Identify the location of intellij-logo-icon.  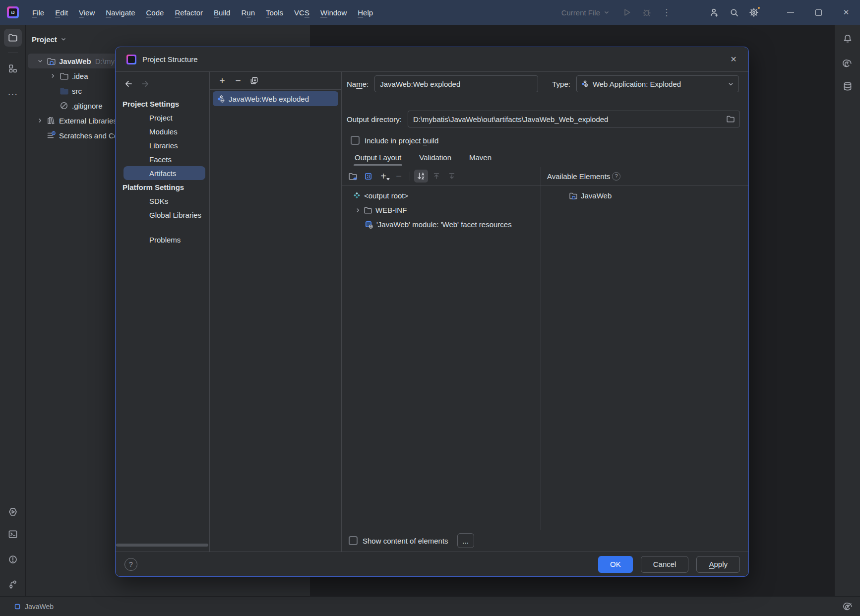
(131, 60).